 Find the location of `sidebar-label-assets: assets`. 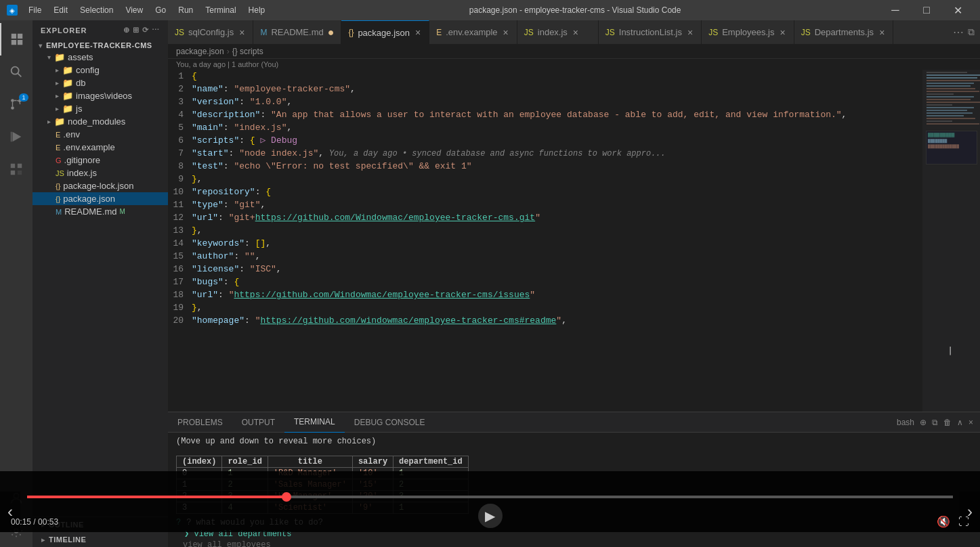

sidebar-label-assets: assets is located at coordinates (81, 57).